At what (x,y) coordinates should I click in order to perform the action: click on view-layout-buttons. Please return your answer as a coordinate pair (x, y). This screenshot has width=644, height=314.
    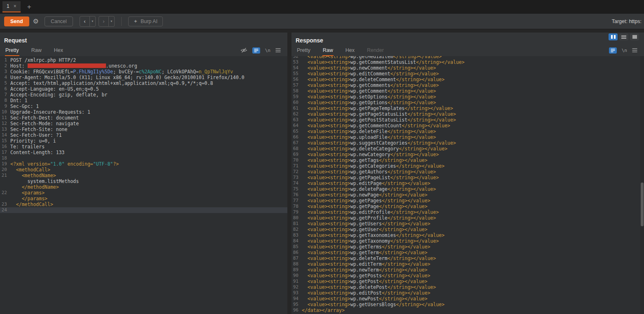
    Looking at the image, I should click on (624, 37).